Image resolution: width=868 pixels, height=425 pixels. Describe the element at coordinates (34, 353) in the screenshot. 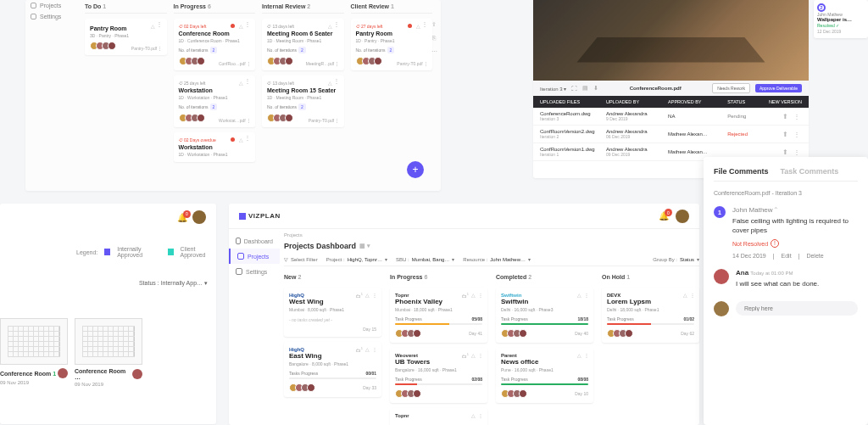

I see `floorplan-thumbnail: Conference Room 1 09 Nov 2019` at that location.